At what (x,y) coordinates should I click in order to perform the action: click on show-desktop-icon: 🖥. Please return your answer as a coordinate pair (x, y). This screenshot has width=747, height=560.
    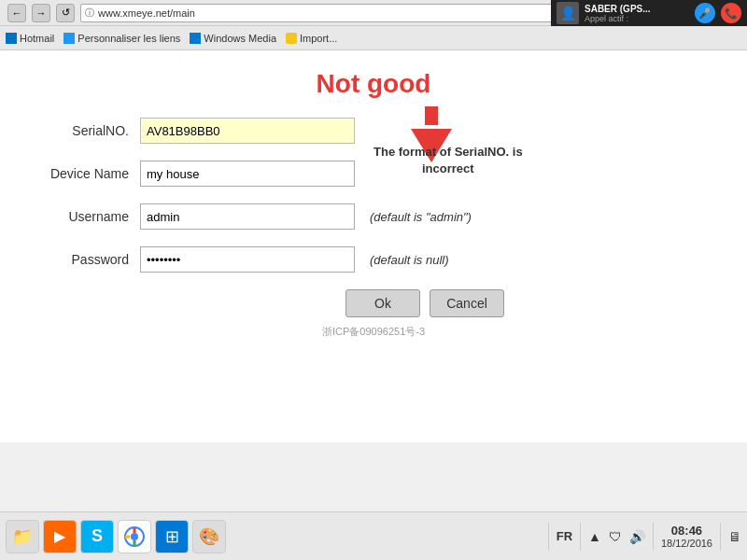
    Looking at the image, I should click on (735, 537).